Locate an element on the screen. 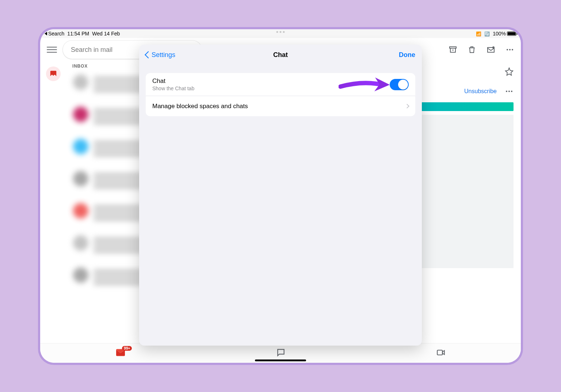  mark-unread-icon is located at coordinates (491, 50).